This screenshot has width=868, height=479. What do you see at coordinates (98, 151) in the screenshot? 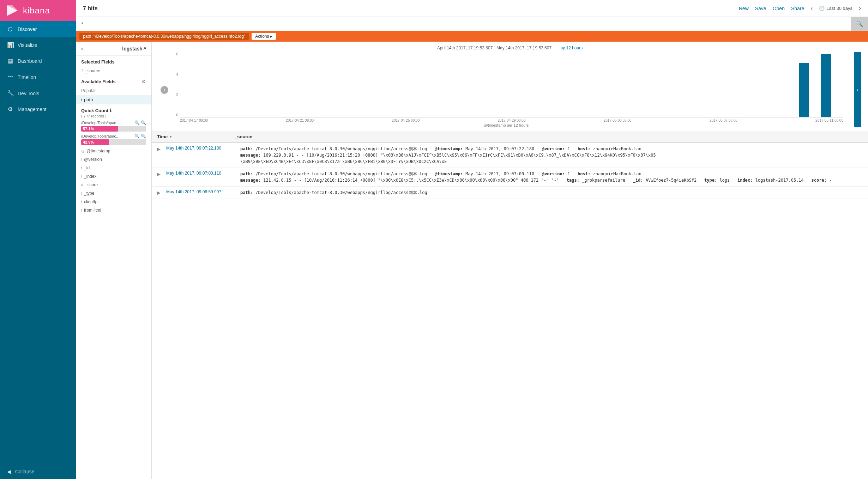
I see `timestamp-label: @timestamp` at bounding box center [98, 151].